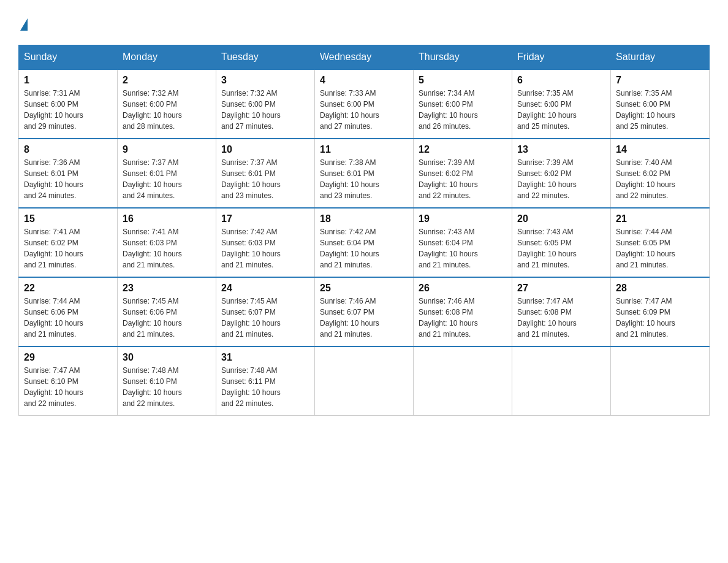 This screenshot has width=728, height=563. I want to click on calendar-cell: 19 Sunrise: 7:43 AM Sunset: 6:04 PM Dayl…, so click(463, 243).